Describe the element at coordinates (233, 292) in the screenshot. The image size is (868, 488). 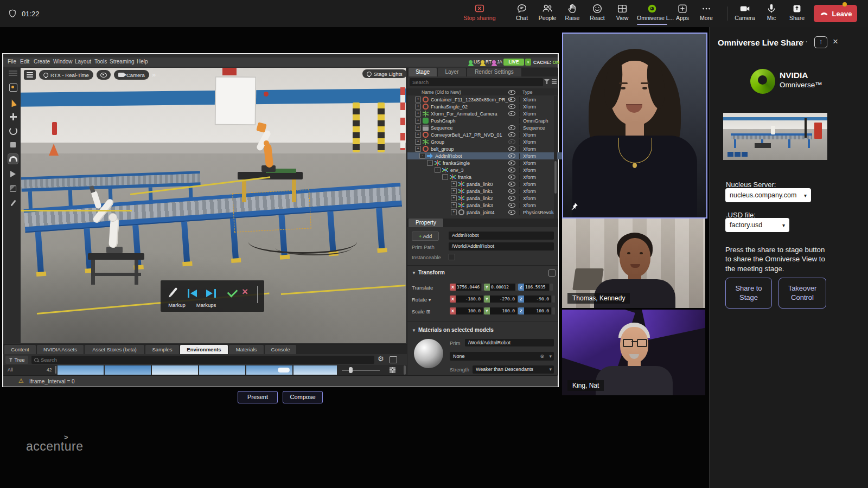
I see `approve-markup-icon` at that location.